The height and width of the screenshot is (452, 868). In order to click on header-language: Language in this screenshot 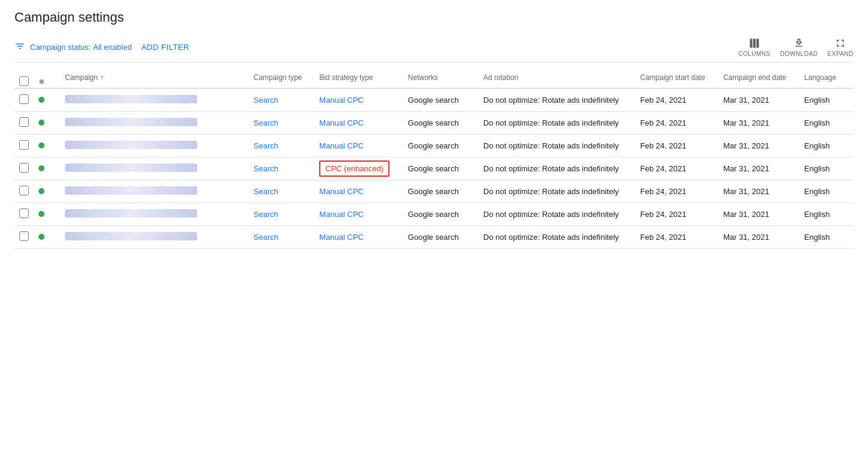, I will do `click(825, 78)`.